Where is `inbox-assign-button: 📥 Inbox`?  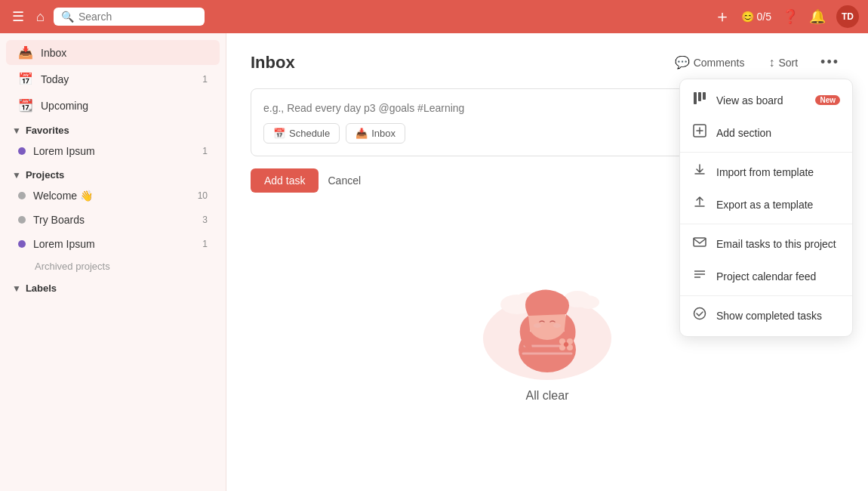 inbox-assign-button: 📥 Inbox is located at coordinates (376, 133).